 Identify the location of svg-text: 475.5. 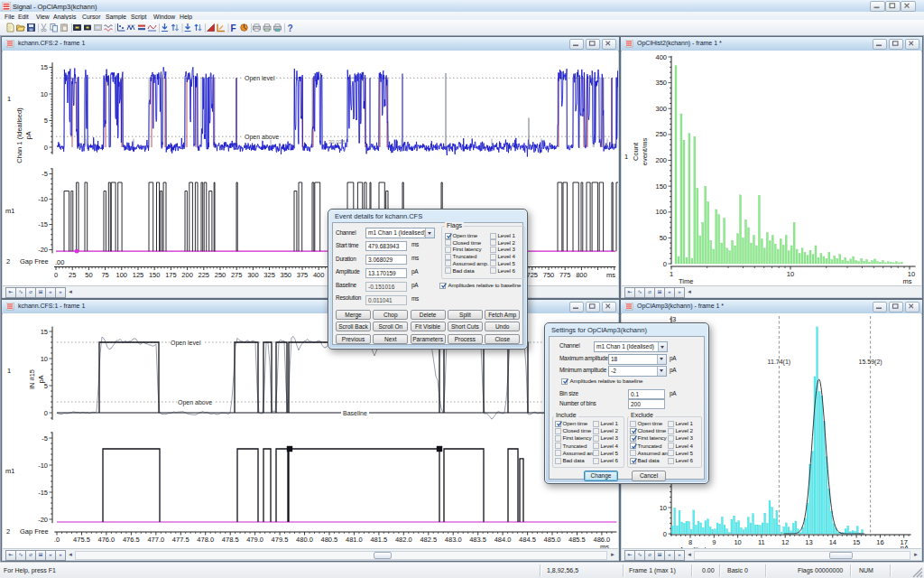
(81, 540).